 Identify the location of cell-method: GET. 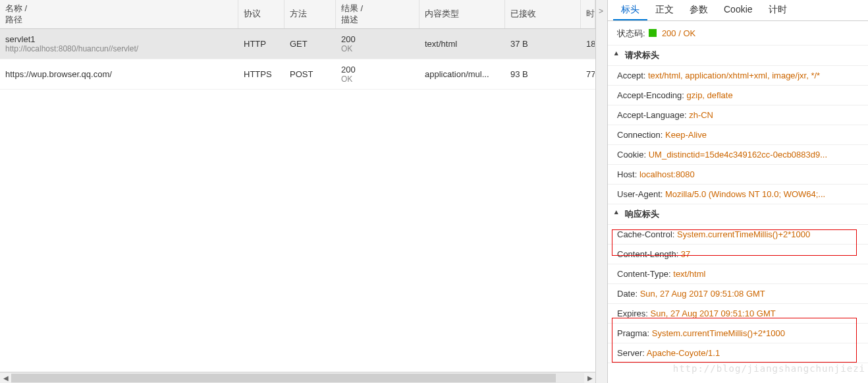
(310, 44).